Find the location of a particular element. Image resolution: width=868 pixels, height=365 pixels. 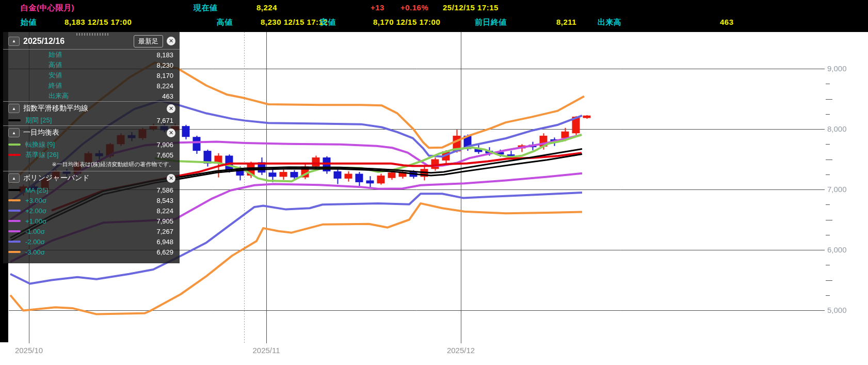

ema-section-header: ▲ 指数平滑移動平均線 ✕ is located at coordinates (91, 108).